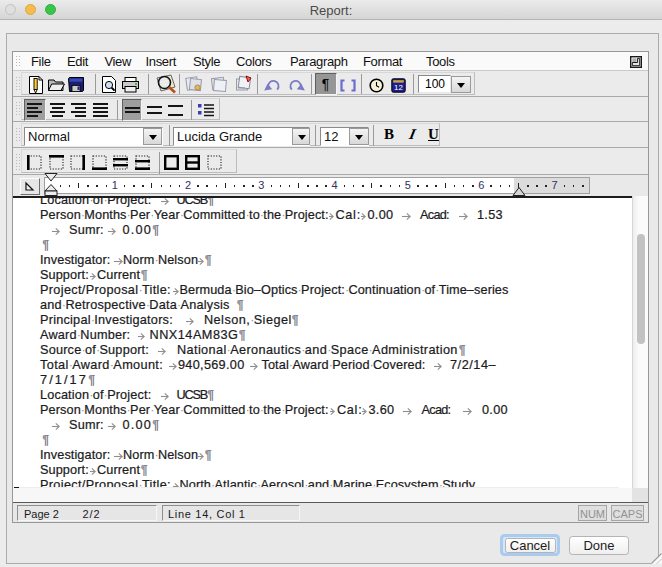 This screenshot has width=662, height=567. What do you see at coordinates (398, 88) in the screenshot?
I see `svg-text: 12` at bounding box center [398, 88].